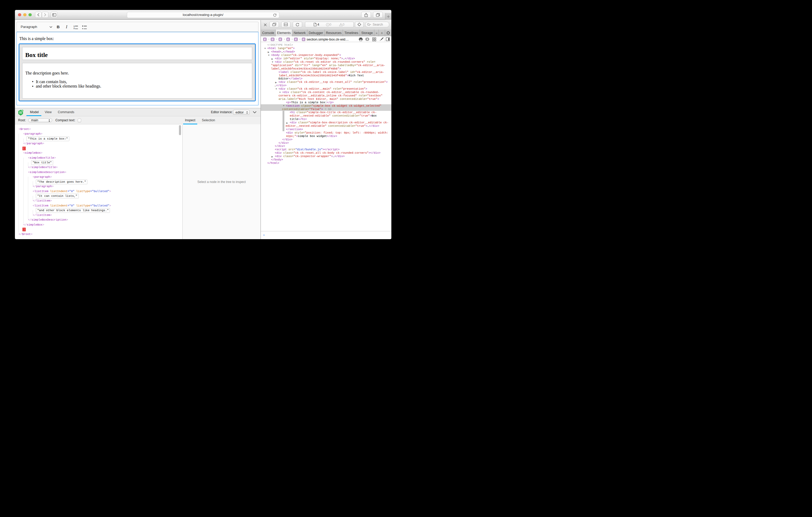 The width and height of the screenshot is (812, 517). Describe the element at coordinates (74, 28) in the screenshot. I see `svg-text: 2` at that location.